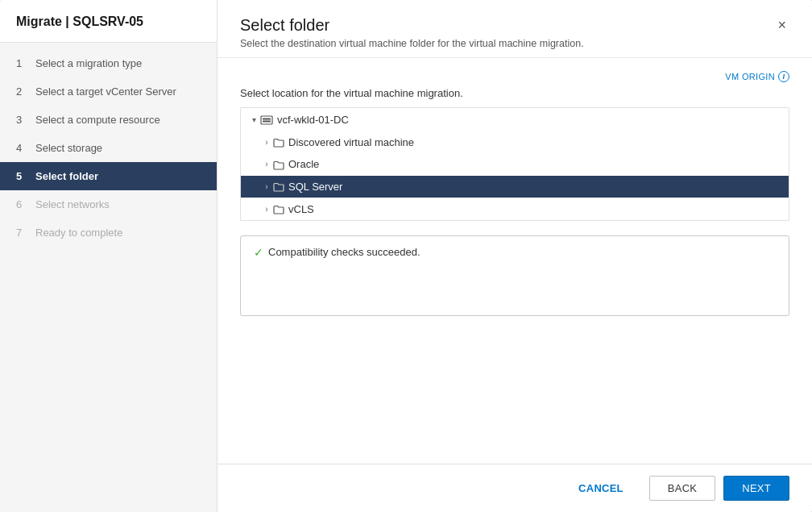 The image size is (812, 512). I want to click on check-icon: ✓, so click(259, 252).